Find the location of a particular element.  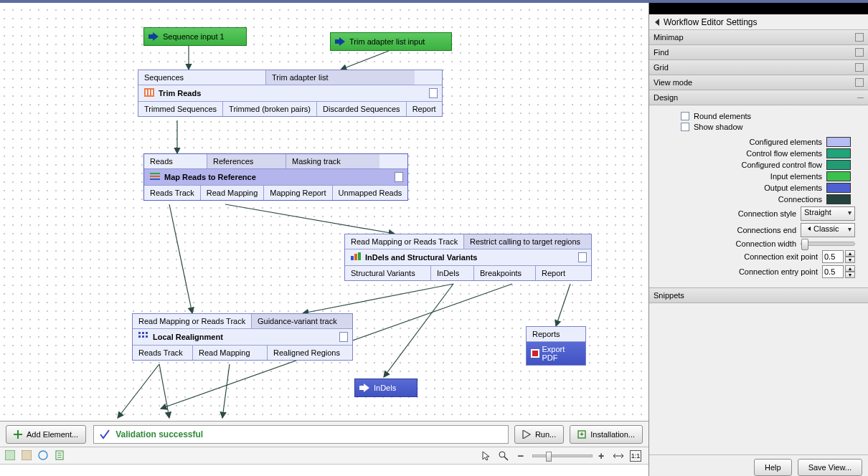

port-in: Restrict calling to target regions is located at coordinates (528, 242).